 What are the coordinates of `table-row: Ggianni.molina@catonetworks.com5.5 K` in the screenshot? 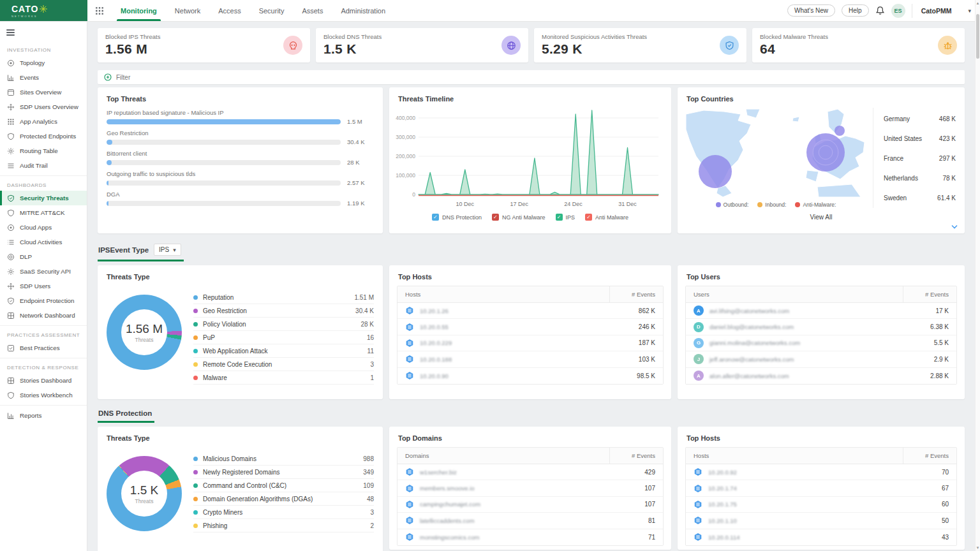 It's located at (821, 343).